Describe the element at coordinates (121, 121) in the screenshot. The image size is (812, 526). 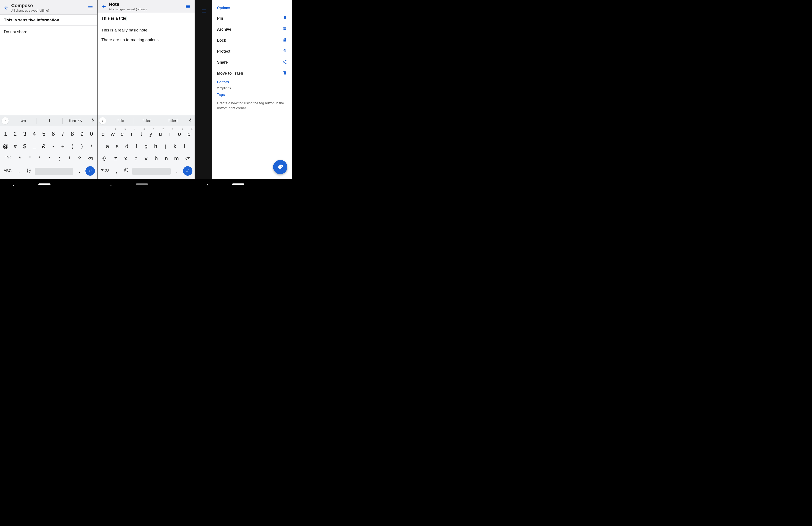
I see `suggestion: title` at that location.